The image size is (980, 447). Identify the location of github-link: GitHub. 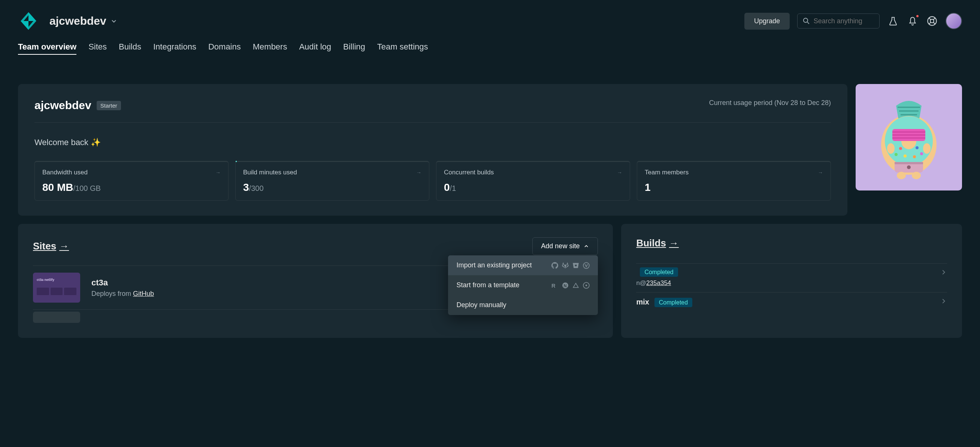
(144, 294).